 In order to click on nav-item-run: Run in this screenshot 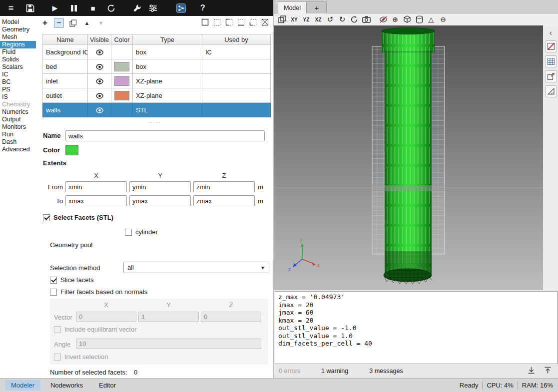, I will do `click(18, 135)`.